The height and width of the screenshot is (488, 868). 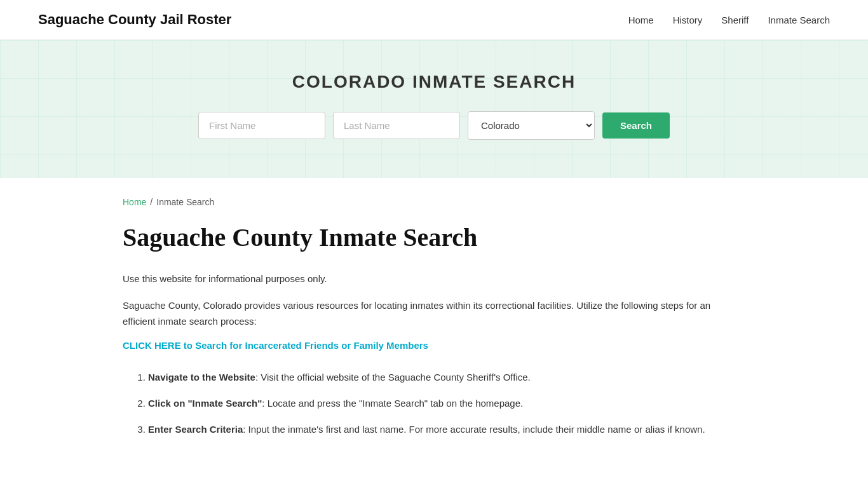 What do you see at coordinates (196, 430) in the screenshot?
I see `step-label: Enter Search Criteria` at bounding box center [196, 430].